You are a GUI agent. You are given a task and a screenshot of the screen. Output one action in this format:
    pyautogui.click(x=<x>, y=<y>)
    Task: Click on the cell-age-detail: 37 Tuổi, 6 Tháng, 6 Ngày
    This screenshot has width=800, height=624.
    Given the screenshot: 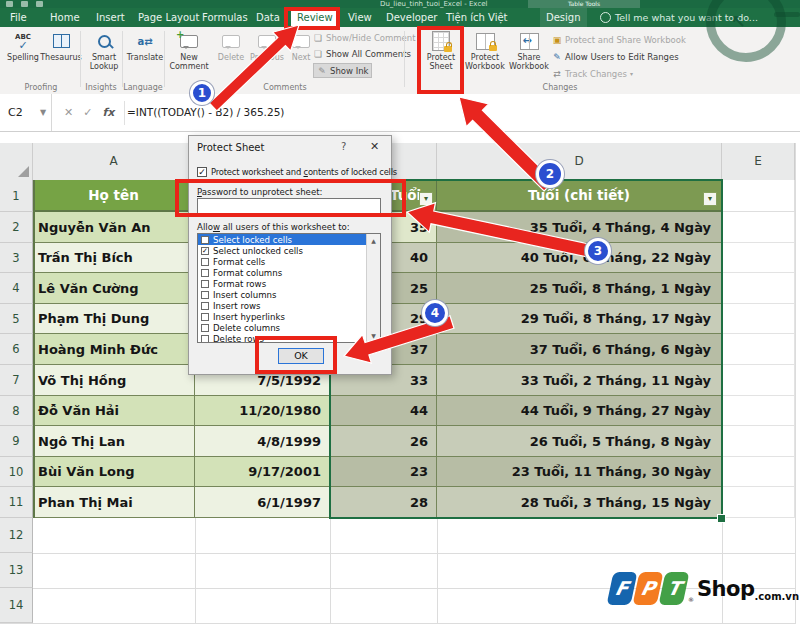 What is the action you would take?
    pyautogui.click(x=580, y=350)
    